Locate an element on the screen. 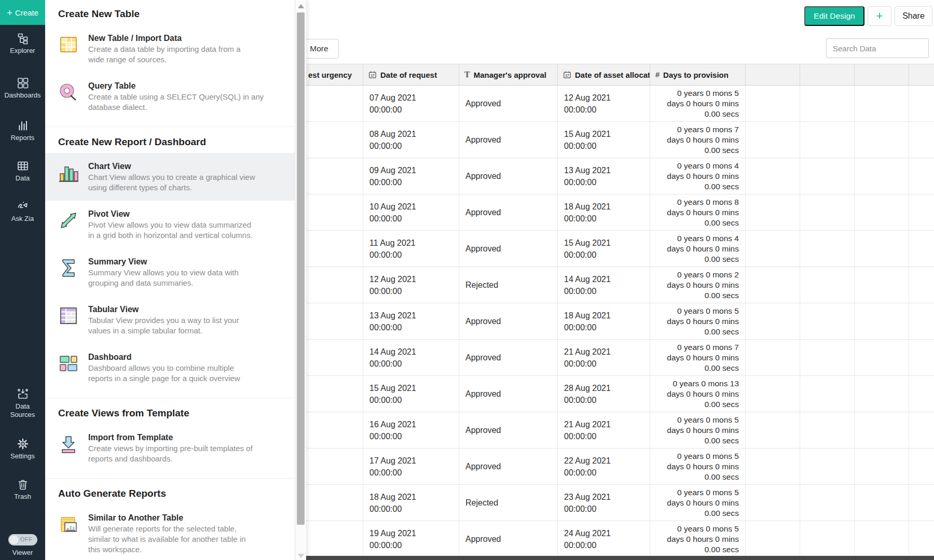 Image resolution: width=934 pixels, height=560 pixels. scroll-up-arrow-icon is located at coordinates (301, 6).